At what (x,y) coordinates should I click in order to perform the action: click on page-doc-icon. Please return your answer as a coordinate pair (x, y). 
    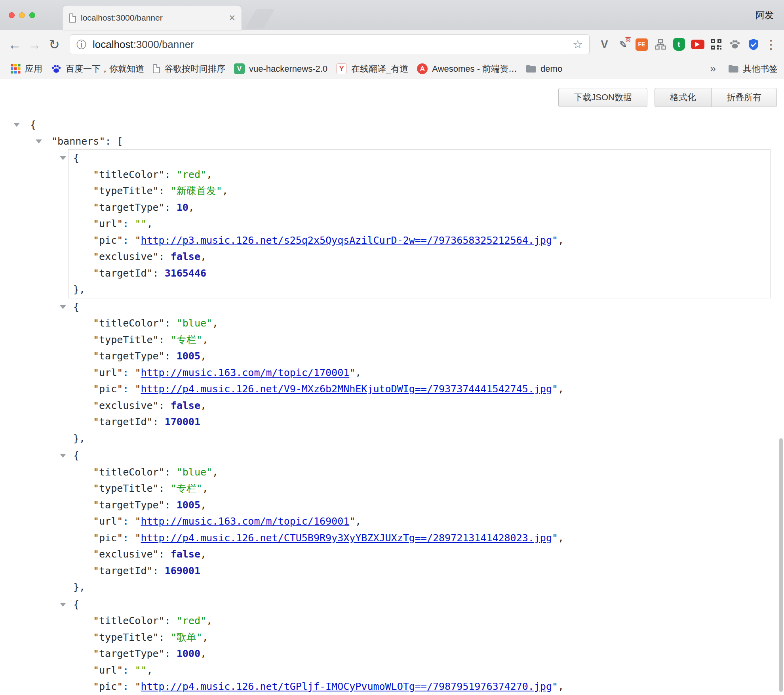
    Looking at the image, I should click on (156, 69).